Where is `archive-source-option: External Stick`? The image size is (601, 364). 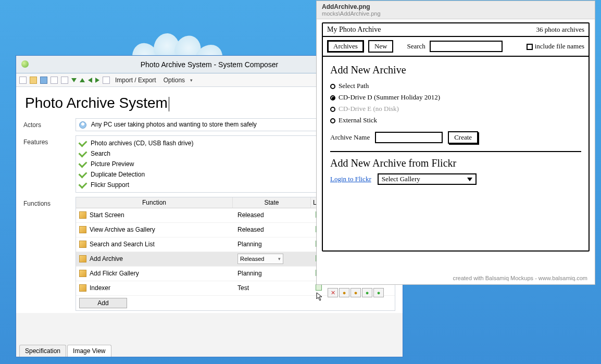
archive-source-option: External Stick is located at coordinates (456, 120).